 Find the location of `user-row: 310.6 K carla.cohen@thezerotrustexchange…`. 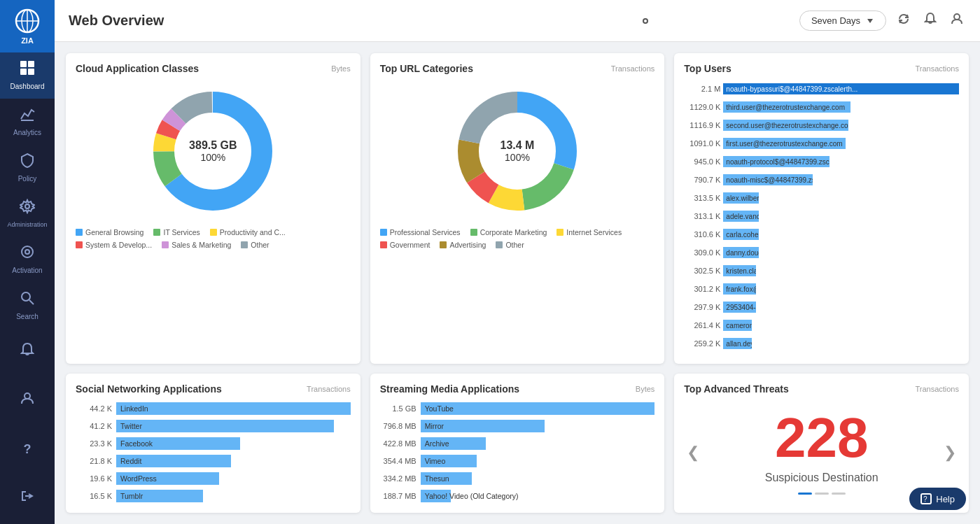

user-row: 310.6 K carla.cohen@thezerotrustexchange… is located at coordinates (822, 234).